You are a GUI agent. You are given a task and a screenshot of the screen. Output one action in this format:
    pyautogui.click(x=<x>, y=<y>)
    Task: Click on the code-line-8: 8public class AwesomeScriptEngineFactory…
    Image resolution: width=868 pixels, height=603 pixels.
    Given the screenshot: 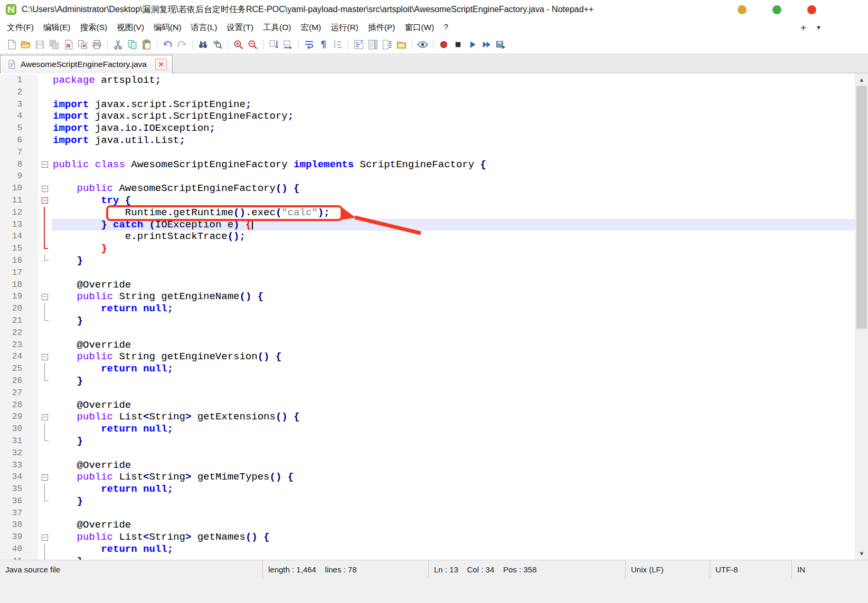 What is the action you would take?
    pyautogui.click(x=428, y=165)
    